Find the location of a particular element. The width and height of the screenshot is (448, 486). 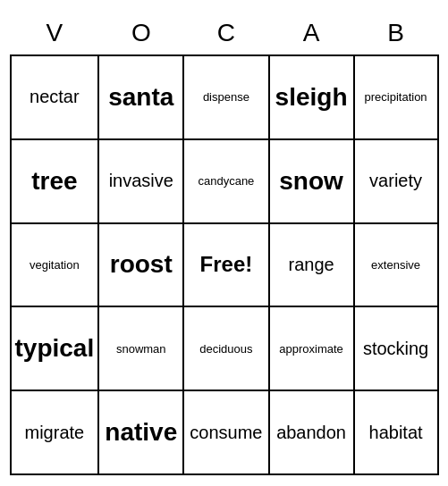

cell-text: vegitation is located at coordinates (55, 264).